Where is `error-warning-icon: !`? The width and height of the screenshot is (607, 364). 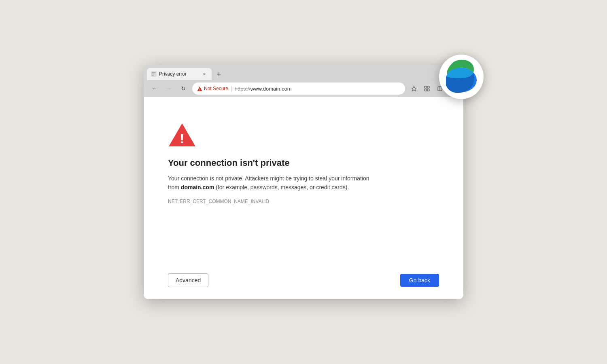 error-warning-icon: ! is located at coordinates (182, 135).